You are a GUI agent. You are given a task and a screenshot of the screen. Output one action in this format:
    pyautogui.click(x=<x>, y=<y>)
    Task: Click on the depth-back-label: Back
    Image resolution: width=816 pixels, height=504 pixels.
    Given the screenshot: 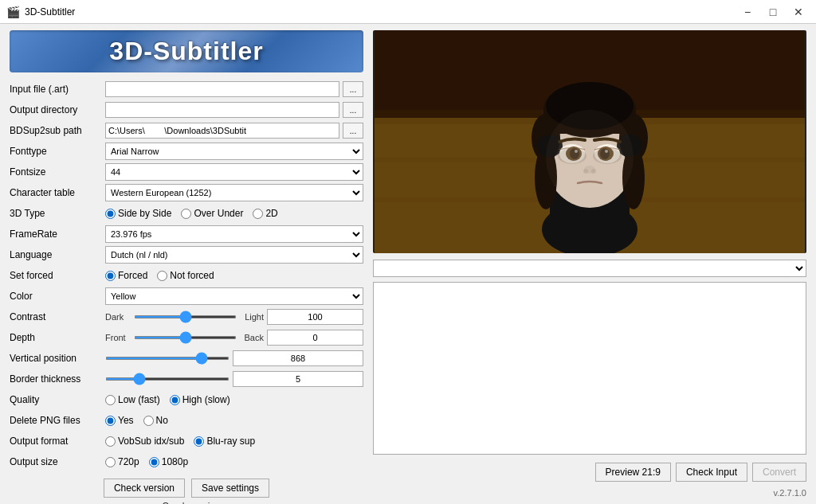 What is the action you would take?
    pyautogui.click(x=252, y=338)
    